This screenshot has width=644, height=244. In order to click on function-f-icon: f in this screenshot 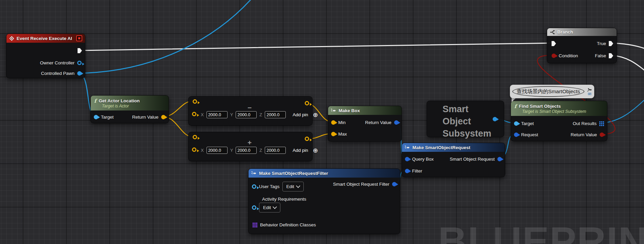, I will do `click(515, 106)`.